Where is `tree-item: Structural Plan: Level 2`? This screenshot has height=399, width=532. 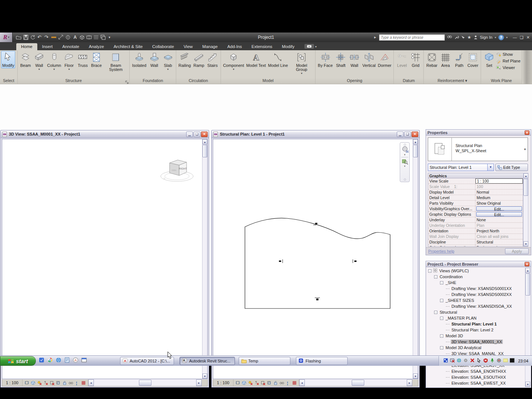
tree-item: Structural Plan: Level 2 is located at coordinates (476, 330).